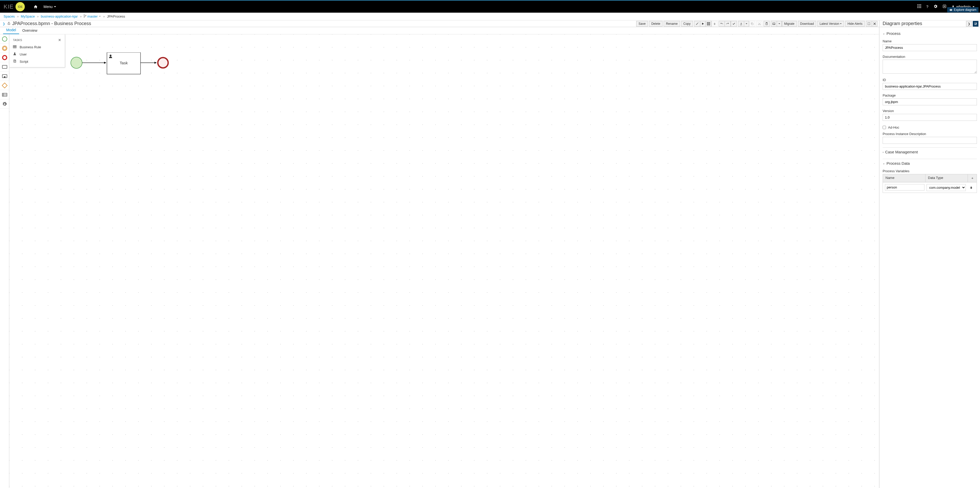 Image resolution: width=980 pixels, height=488 pixels. I want to click on paste-icon, so click(767, 24).